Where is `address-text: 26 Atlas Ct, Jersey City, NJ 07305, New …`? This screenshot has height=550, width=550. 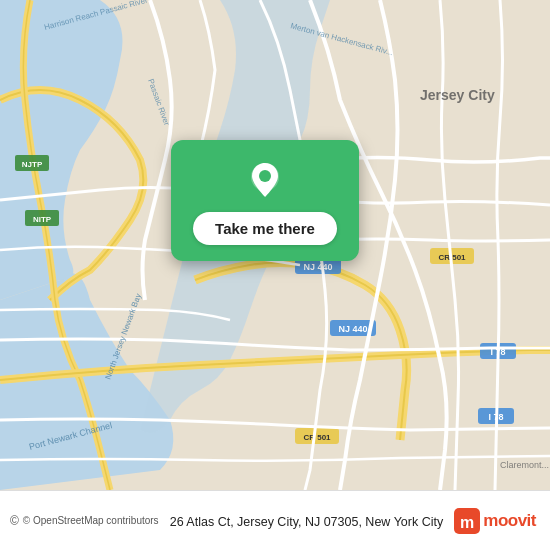 address-text: 26 Atlas Ct, Jersey City, NJ 07305, New … is located at coordinates (307, 522).